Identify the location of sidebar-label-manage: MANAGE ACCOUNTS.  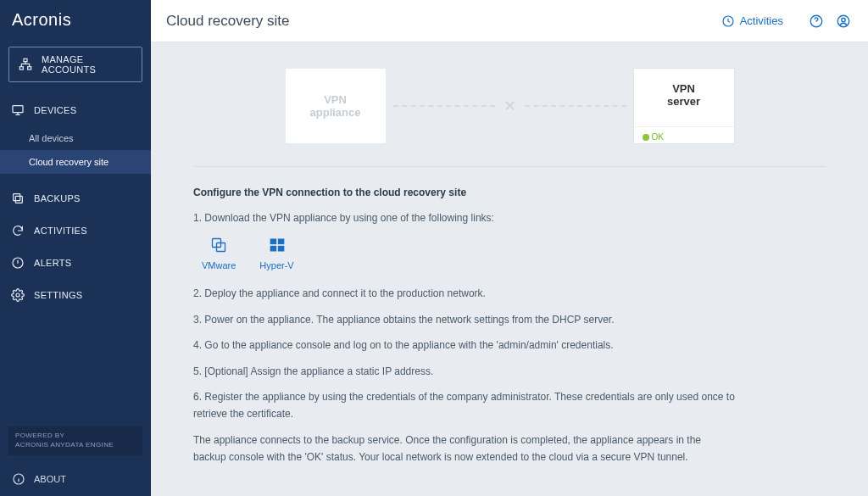
(87, 64).